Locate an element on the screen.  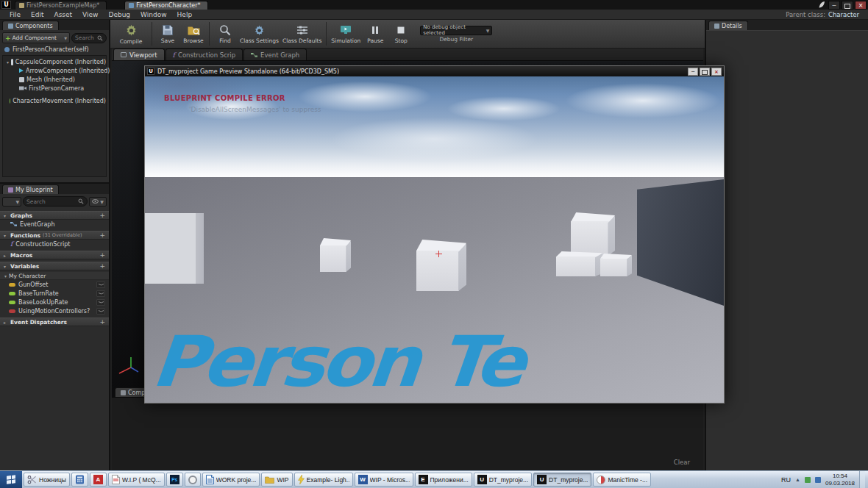
menu-debug: Debug is located at coordinates (119, 15).